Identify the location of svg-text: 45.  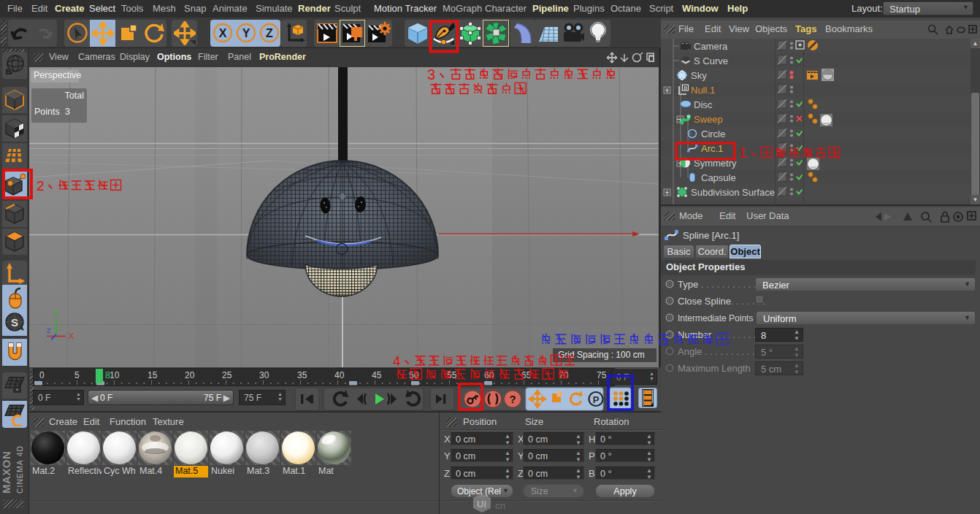
(377, 375).